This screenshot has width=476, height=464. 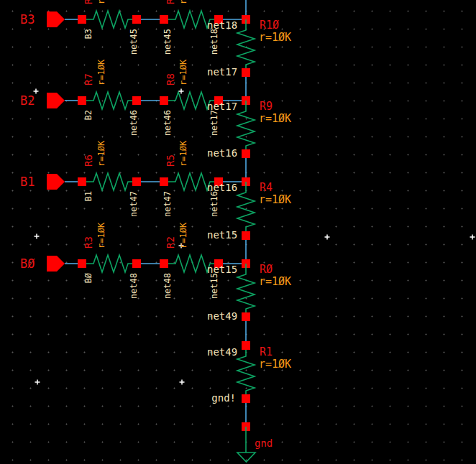 I want to click on resistor-name-label-r12: R12, so click(x=171, y=2).